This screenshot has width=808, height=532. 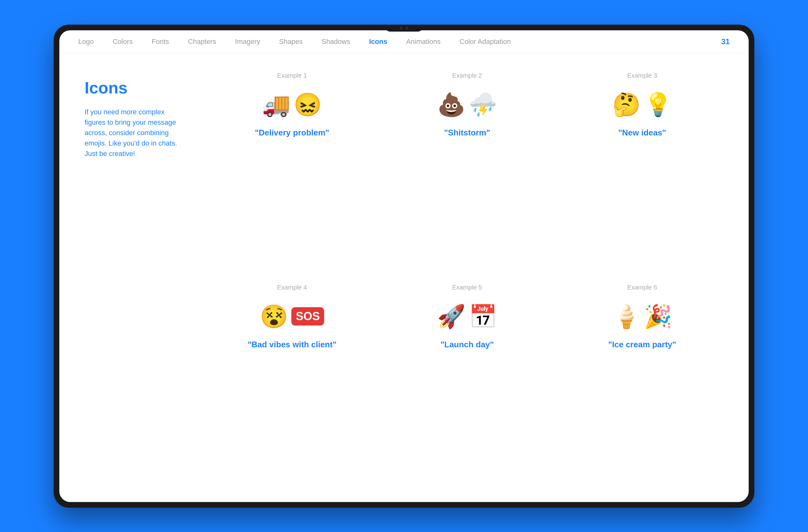 What do you see at coordinates (467, 75) in the screenshot?
I see `example-label-2: Example 2` at bounding box center [467, 75].